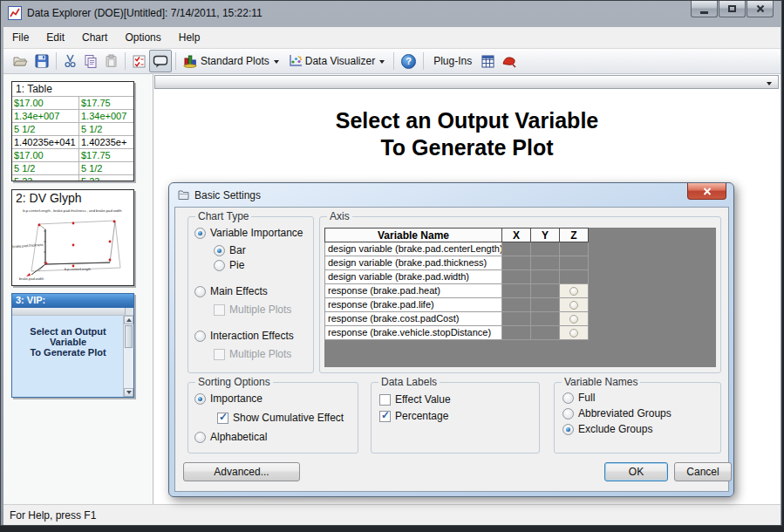 Image resolution: width=784 pixels, height=532 pixels. Describe the element at coordinates (733, 9) in the screenshot. I see `maximize-icon` at that location.